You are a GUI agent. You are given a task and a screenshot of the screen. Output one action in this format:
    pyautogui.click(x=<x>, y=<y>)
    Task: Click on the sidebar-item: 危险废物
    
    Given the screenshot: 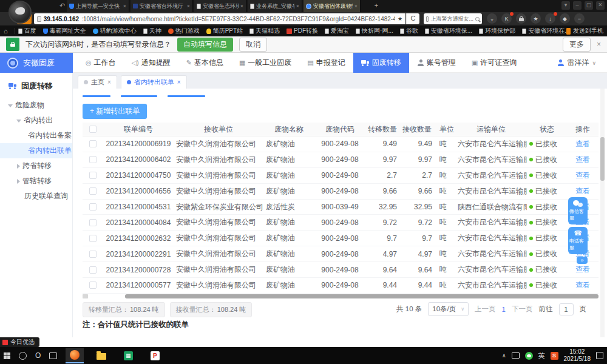 What is the action you would take?
    pyautogui.click(x=36, y=106)
    